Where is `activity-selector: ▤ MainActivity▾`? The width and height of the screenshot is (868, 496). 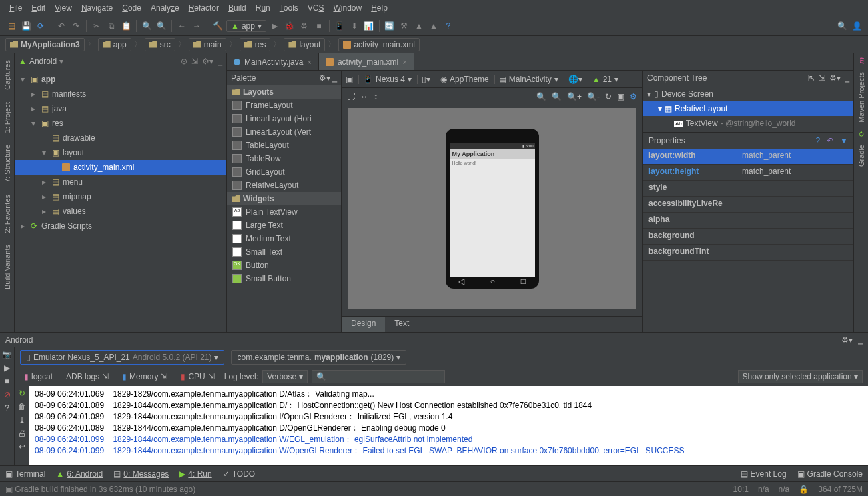 activity-selector: ▤ MainActivity▾ is located at coordinates (526, 79).